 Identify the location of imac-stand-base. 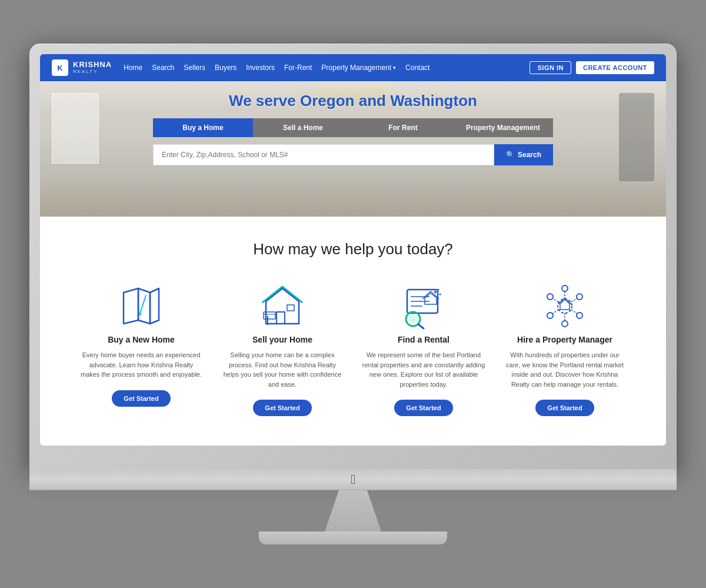
(353, 538).